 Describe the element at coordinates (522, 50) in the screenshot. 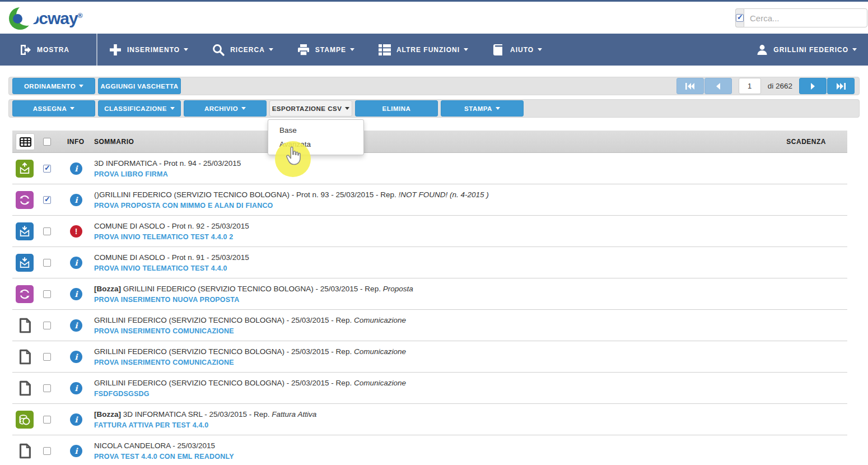

I see `nav-item-label: AIUTO` at that location.